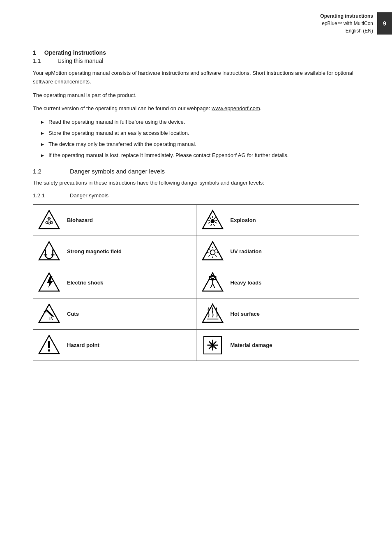 Image resolution: width=392 pixels, height=555 pixels. What do you see at coordinates (347, 31) in the screenshot?
I see `header-subtitle2: English (EN)` at bounding box center [347, 31].